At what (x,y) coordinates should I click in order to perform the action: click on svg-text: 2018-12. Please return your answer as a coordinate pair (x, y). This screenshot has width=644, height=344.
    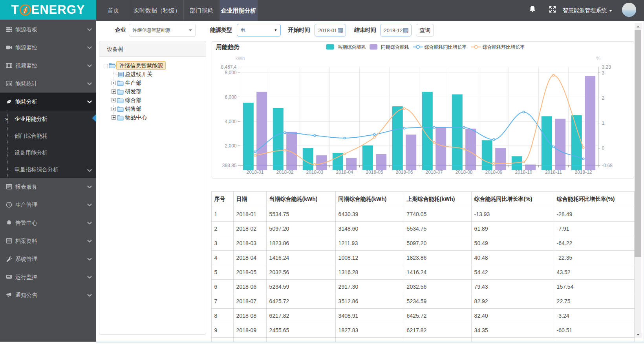
    Looking at the image, I should click on (583, 172).